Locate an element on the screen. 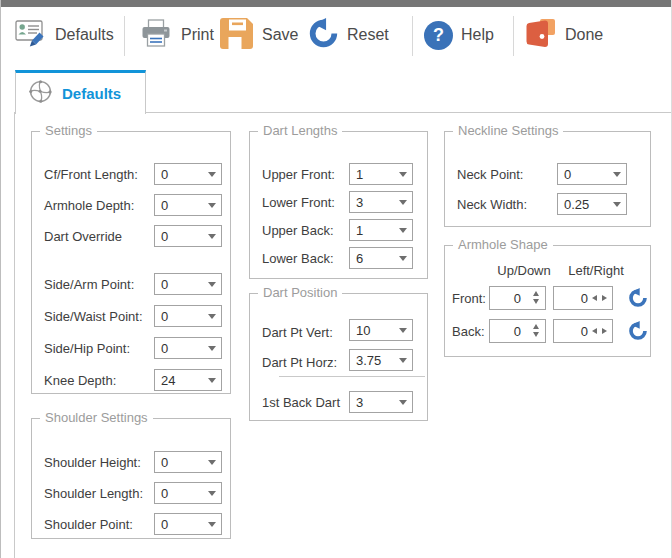 This screenshot has height=558, width=672. armhole-back-leftright-spinner: 0 is located at coordinates (583, 331).